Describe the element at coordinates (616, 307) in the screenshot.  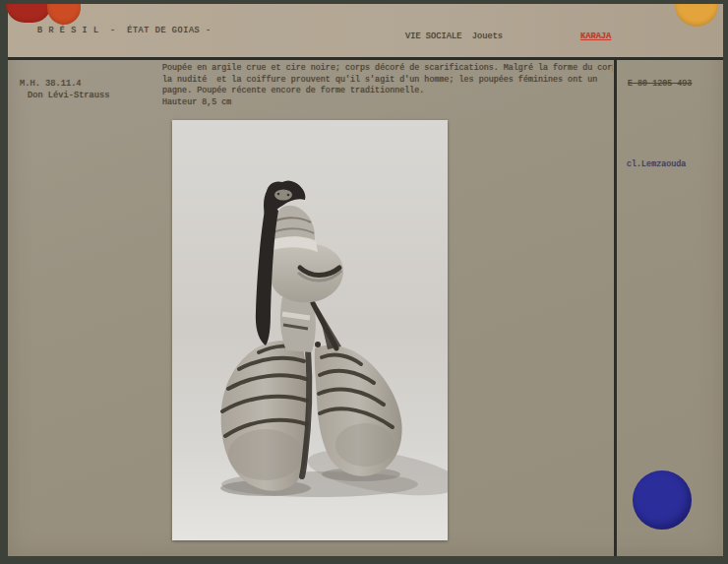
I see `column-divider` at that location.